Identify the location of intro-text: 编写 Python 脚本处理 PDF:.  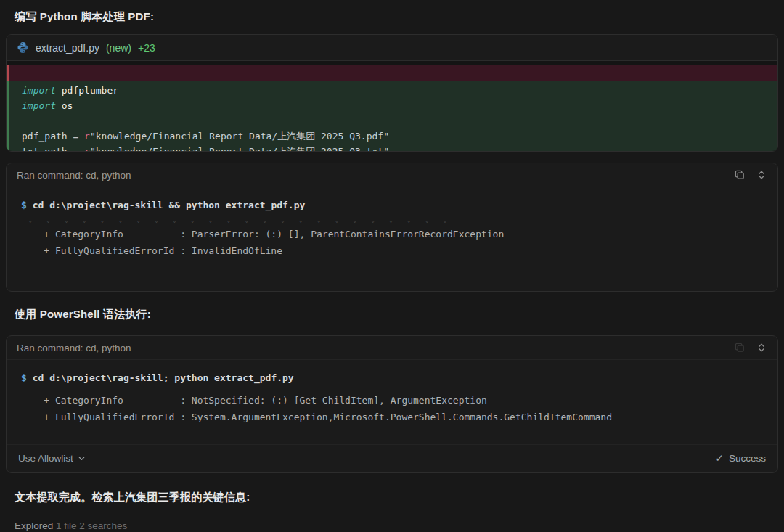
(392, 13).